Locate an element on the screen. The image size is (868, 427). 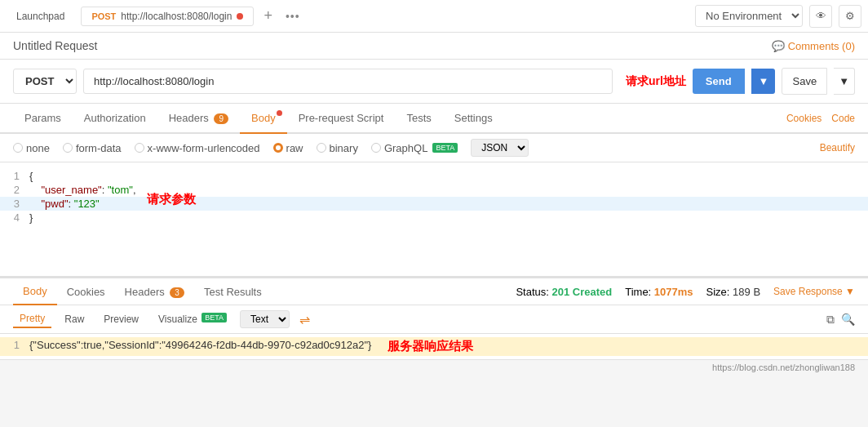
more-tabs-button: ••• is located at coordinates (293, 16).